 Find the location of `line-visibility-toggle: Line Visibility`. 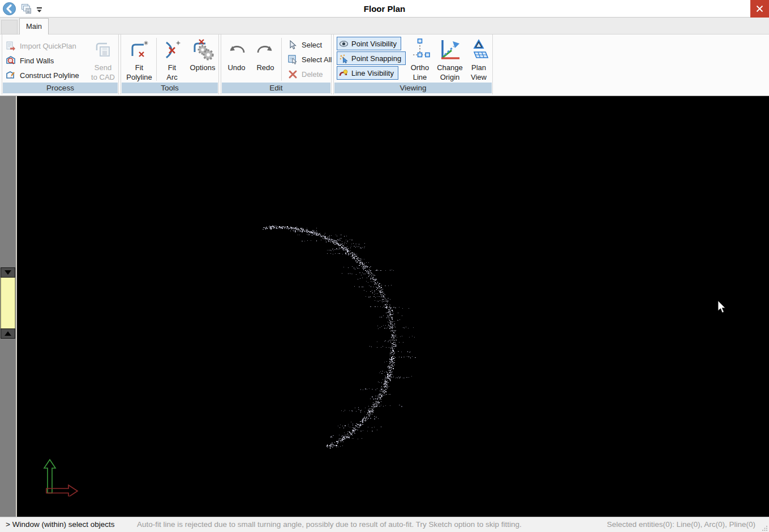

line-visibility-toggle: Line Visibility is located at coordinates (368, 73).